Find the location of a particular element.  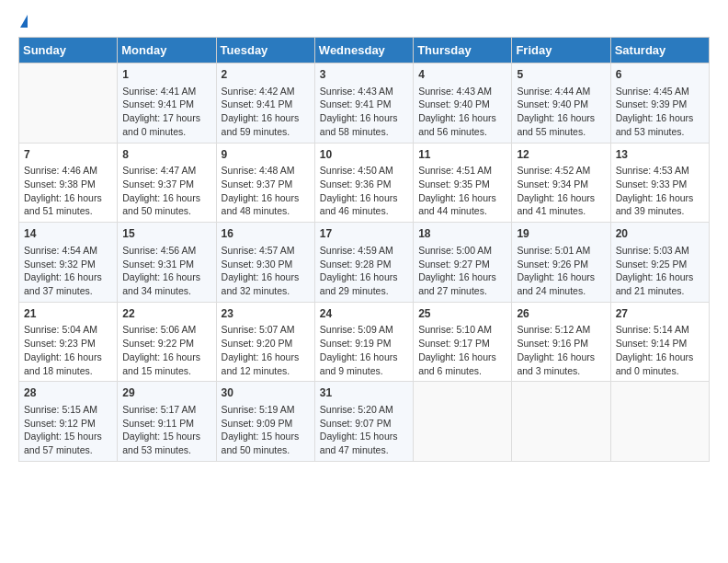

calendar-cell: 14Sunrise: 4:54 AM Sunset: 9:32 PM Dayli… is located at coordinates (68, 263).